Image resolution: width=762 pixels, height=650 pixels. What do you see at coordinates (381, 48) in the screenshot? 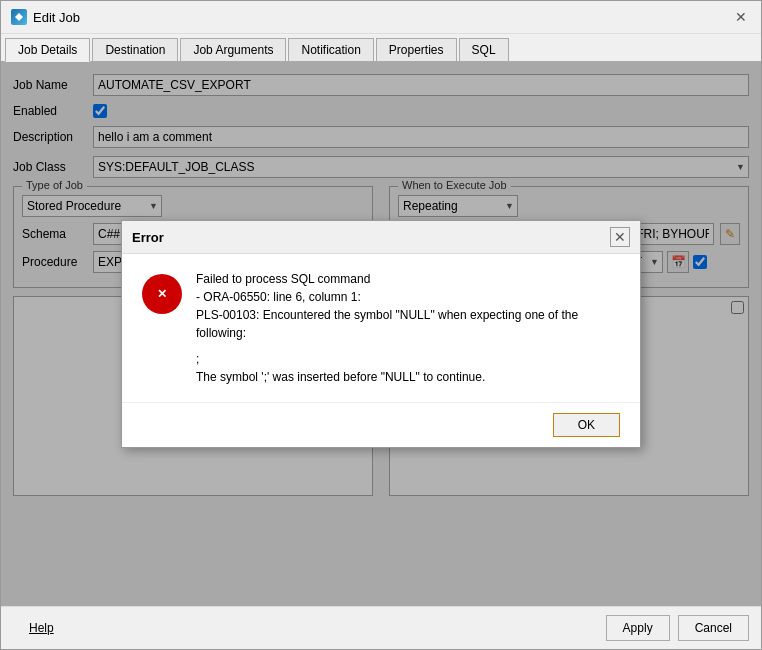
I see `tab-bar: Job Details Destination Job Arguments No…` at bounding box center [381, 48].